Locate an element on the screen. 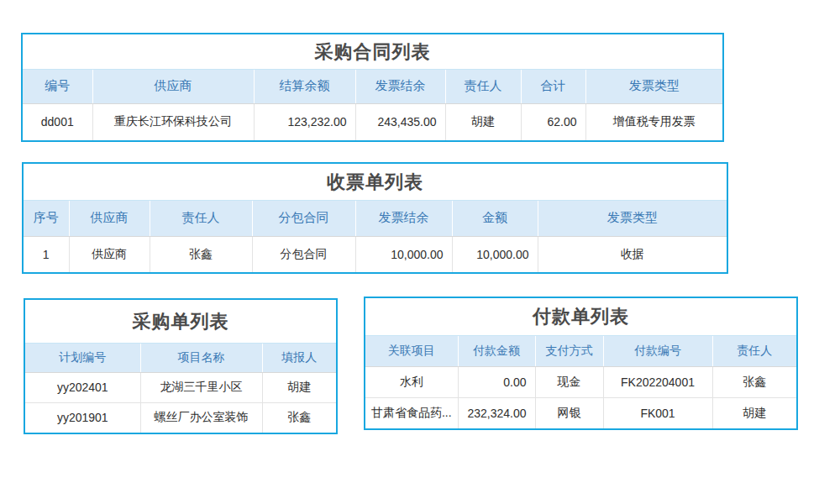 The image size is (840, 504). cell-subcontract: 分包合同 is located at coordinates (304, 254).